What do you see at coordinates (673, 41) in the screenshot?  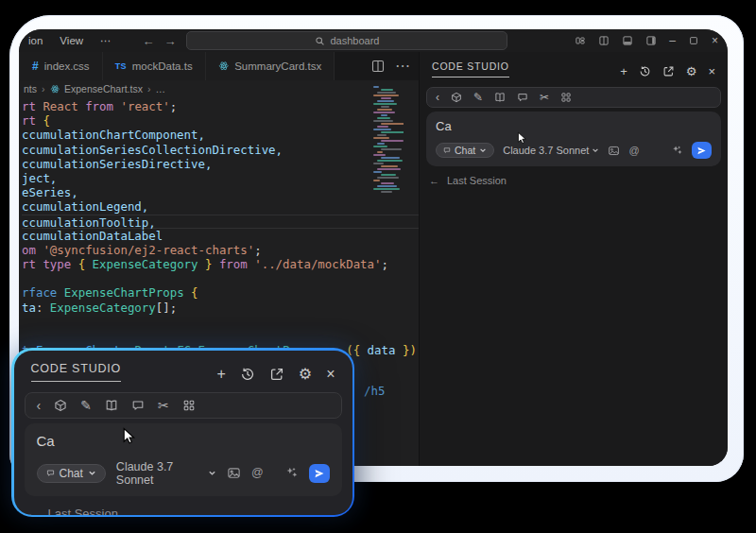 I see `window-minimize-button: –` at bounding box center [673, 41].